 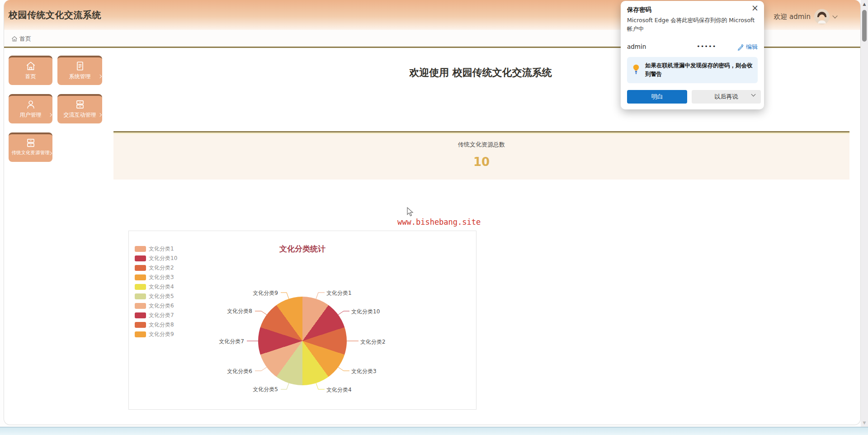 What do you see at coordinates (302, 341) in the screenshot?
I see `pie-chart` at bounding box center [302, 341].